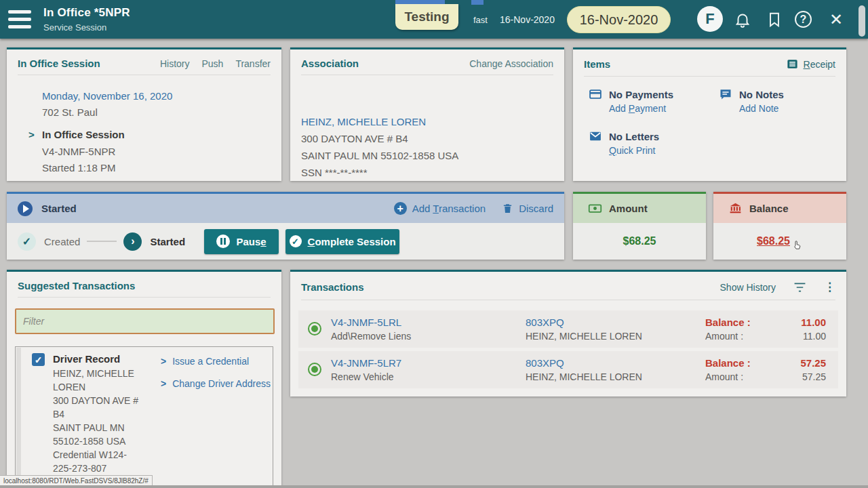  I want to click on header-date-text: 16-Nov-2020, so click(528, 20).